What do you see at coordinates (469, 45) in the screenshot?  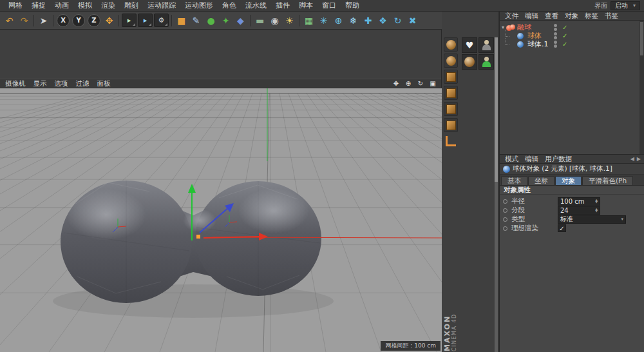 I see `asset-thumb-heart: ♥` at bounding box center [469, 45].